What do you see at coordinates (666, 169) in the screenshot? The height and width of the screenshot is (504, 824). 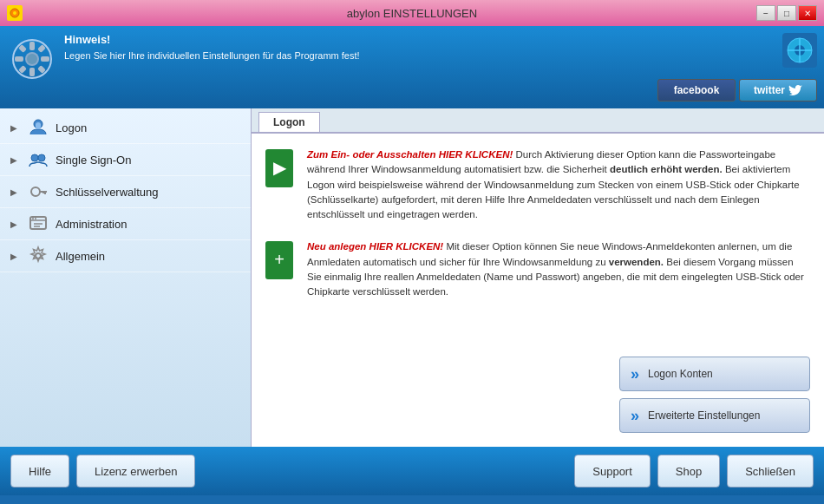 I see `section1-bold: deutlich erhöht werden.` at bounding box center [666, 169].